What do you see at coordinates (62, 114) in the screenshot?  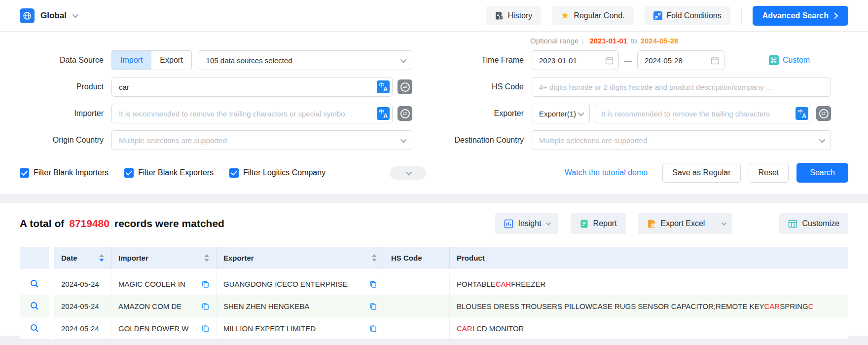 I see `importer-label: Importer` at bounding box center [62, 114].